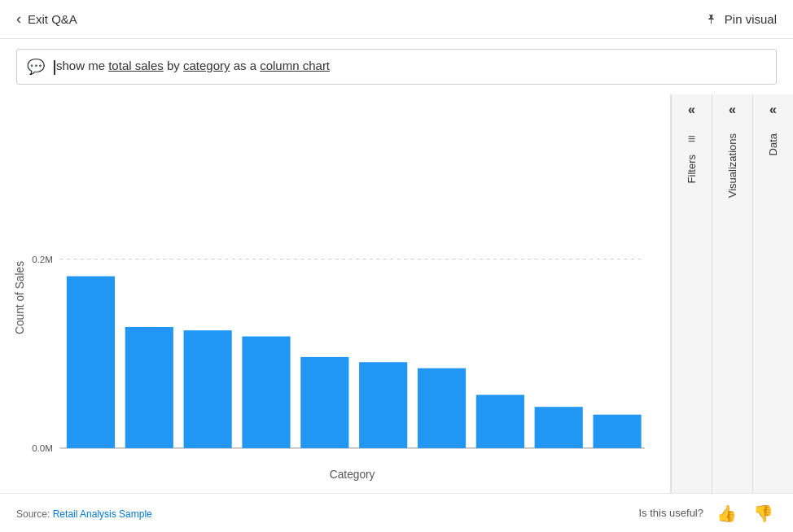 This screenshot has width=793, height=532. What do you see at coordinates (726, 513) in the screenshot?
I see `thumbs-up-button: 👍` at bounding box center [726, 513].